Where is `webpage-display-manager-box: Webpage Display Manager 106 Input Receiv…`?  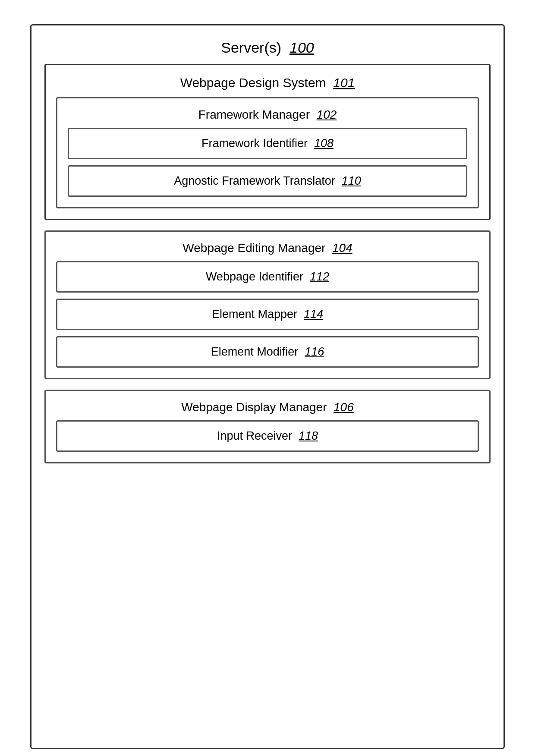
webpage-display-manager-box: Webpage Display Manager 106 Input Receiv… is located at coordinates (268, 426).